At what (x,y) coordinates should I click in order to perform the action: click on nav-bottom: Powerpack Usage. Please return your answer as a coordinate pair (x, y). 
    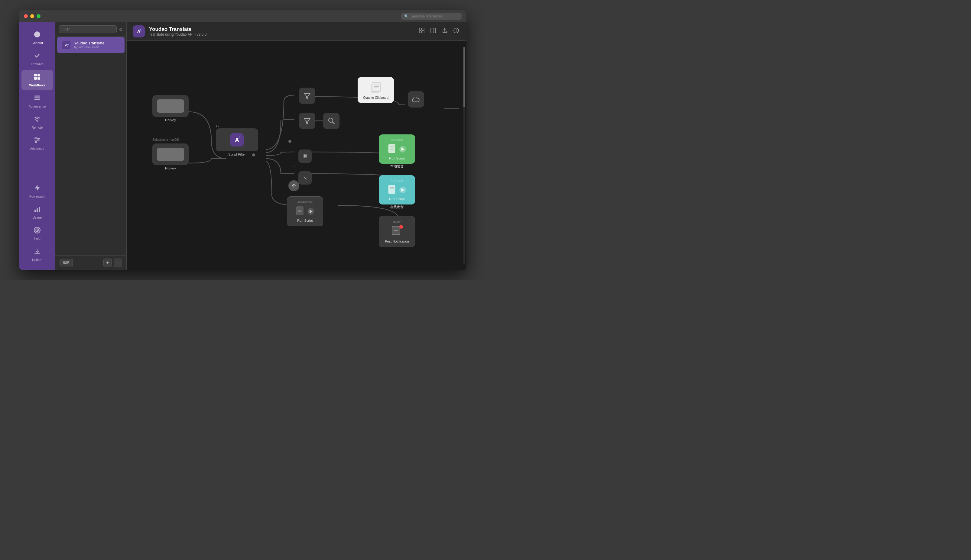
    Looking at the image, I should click on (37, 223).